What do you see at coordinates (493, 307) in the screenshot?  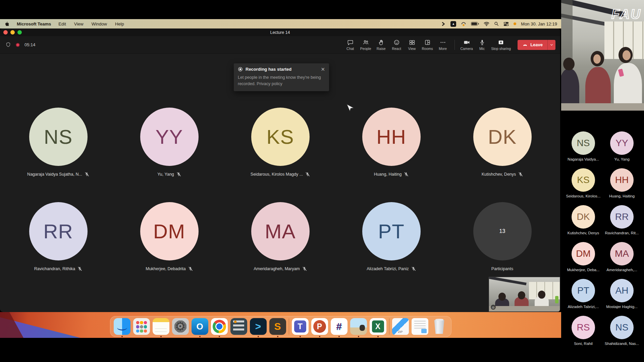 I see `preview-camera-icon: ◎` at bounding box center [493, 307].